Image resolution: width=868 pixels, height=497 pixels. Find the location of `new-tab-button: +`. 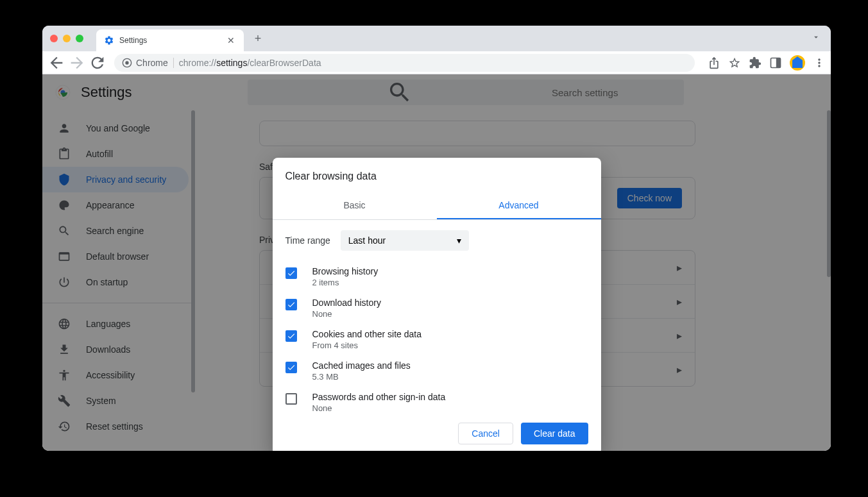

new-tab-button: + is located at coordinates (258, 38).